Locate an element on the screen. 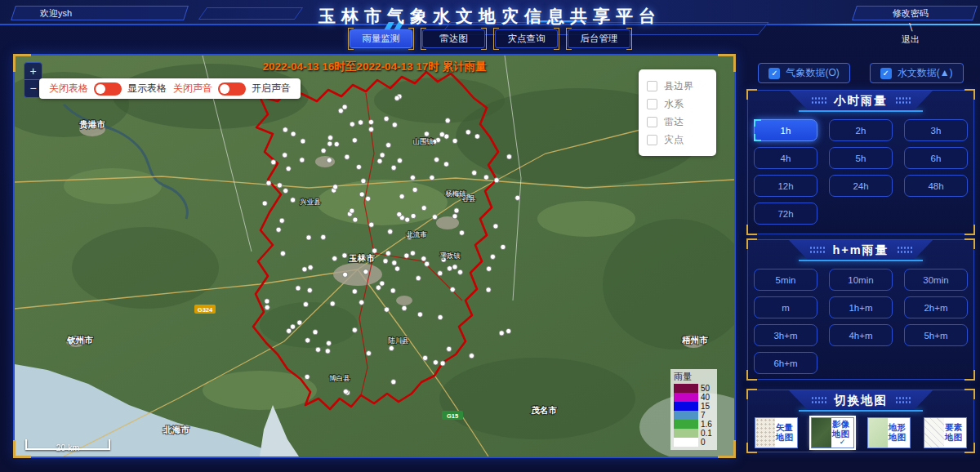 The width and height of the screenshot is (980, 472). nav-tab: 雨量监测 is located at coordinates (381, 39).